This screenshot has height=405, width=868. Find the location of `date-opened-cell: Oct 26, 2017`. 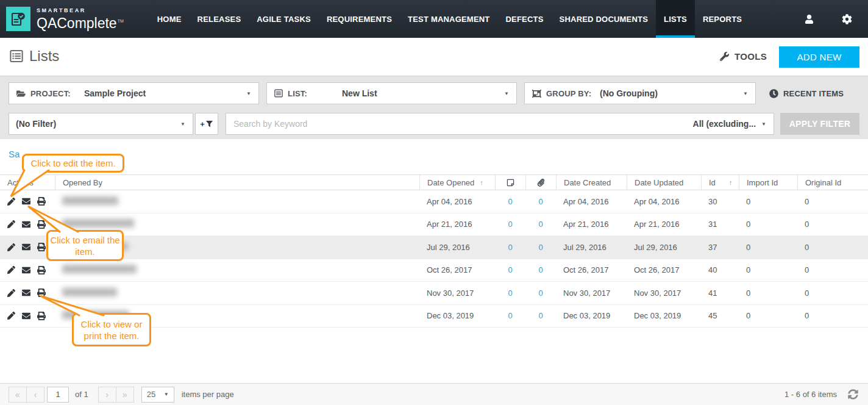

date-opened-cell: Oct 26, 2017 is located at coordinates (457, 270).